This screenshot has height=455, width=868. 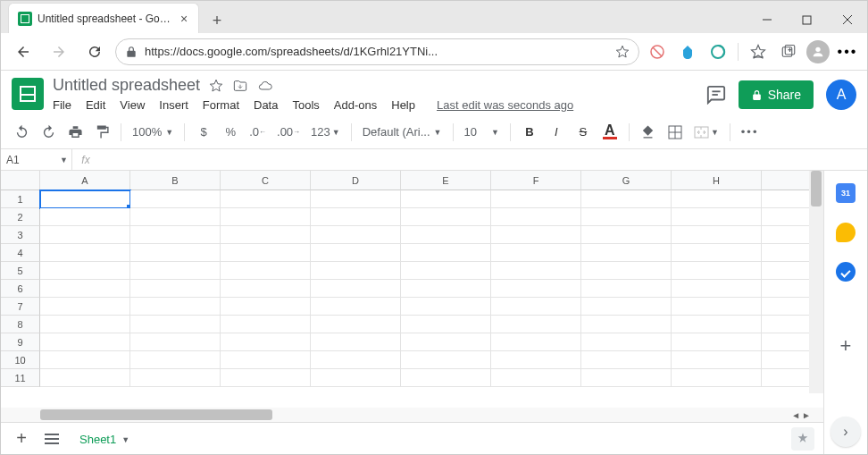 I want to click on row-header: 6, so click(x=21, y=289).